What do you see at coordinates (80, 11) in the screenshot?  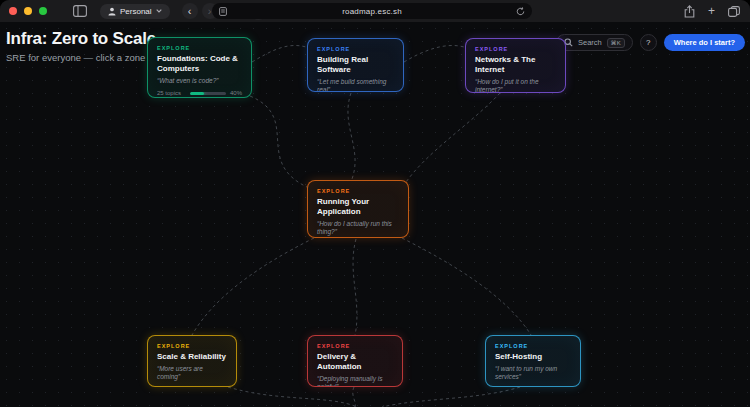 I see `sidebar-toggle-button` at bounding box center [80, 11].